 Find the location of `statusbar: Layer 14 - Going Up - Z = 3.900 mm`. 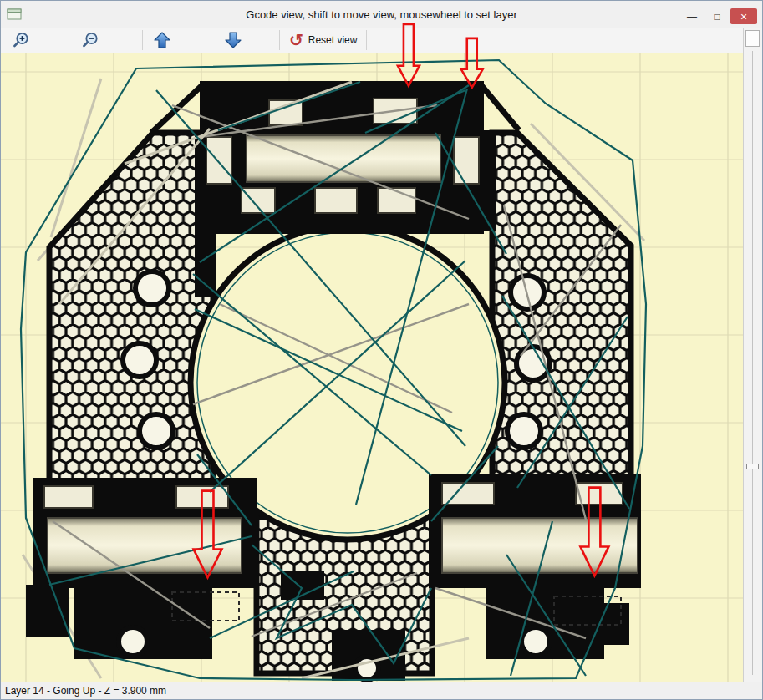

statusbar: Layer 14 - Going Up - Z = 3.900 mm is located at coordinates (381, 690).